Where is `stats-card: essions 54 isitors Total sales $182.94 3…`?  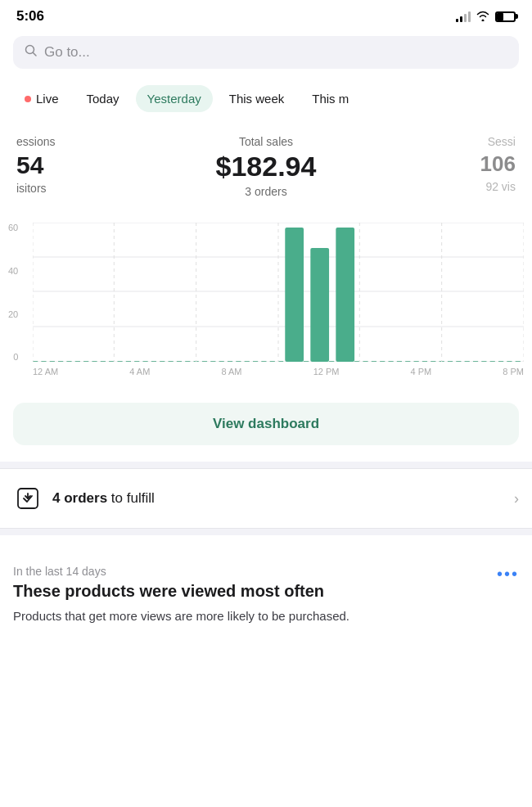 stats-card: essions 54 isitors Total sales $182.94 3… is located at coordinates (266, 167).